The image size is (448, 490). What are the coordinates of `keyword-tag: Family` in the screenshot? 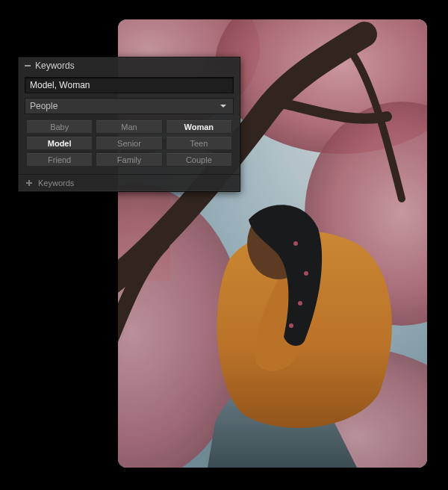 It's located at (128, 160).